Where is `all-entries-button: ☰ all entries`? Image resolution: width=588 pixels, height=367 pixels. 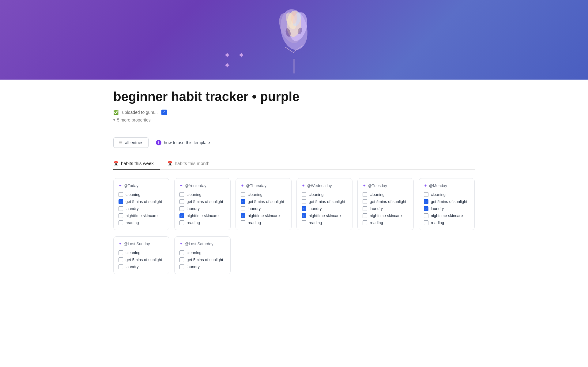
all-entries-button: ☰ all entries is located at coordinates (131, 143).